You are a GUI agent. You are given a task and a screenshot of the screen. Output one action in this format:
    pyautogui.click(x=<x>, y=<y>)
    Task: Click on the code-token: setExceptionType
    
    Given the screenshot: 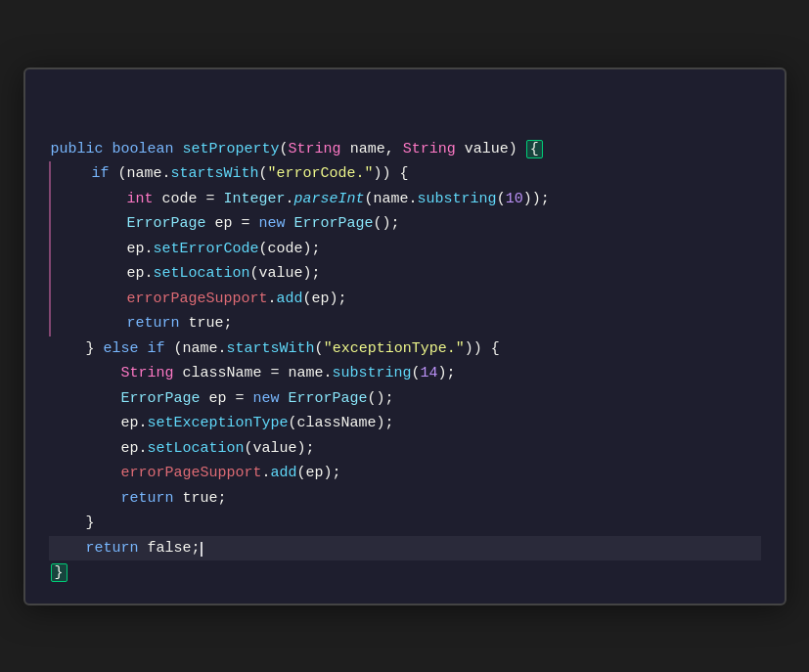 What is the action you would take?
    pyautogui.click(x=218, y=423)
    